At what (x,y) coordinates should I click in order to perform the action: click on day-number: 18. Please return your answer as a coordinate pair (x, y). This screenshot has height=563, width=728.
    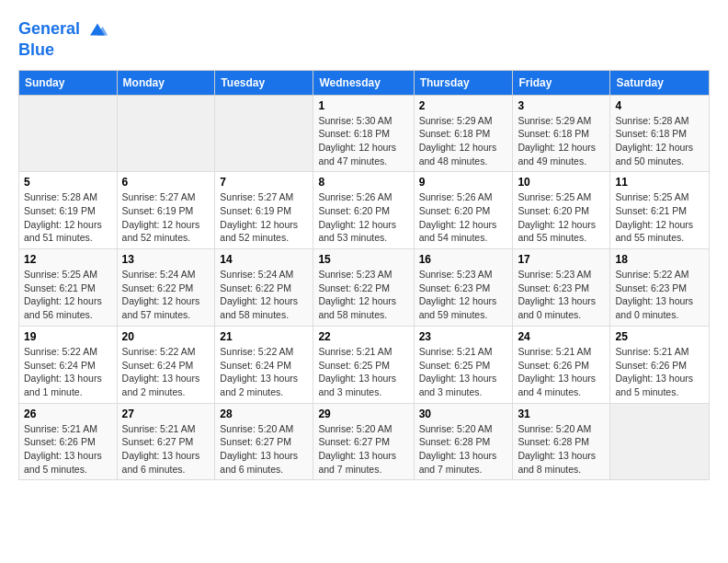
    Looking at the image, I should click on (660, 259).